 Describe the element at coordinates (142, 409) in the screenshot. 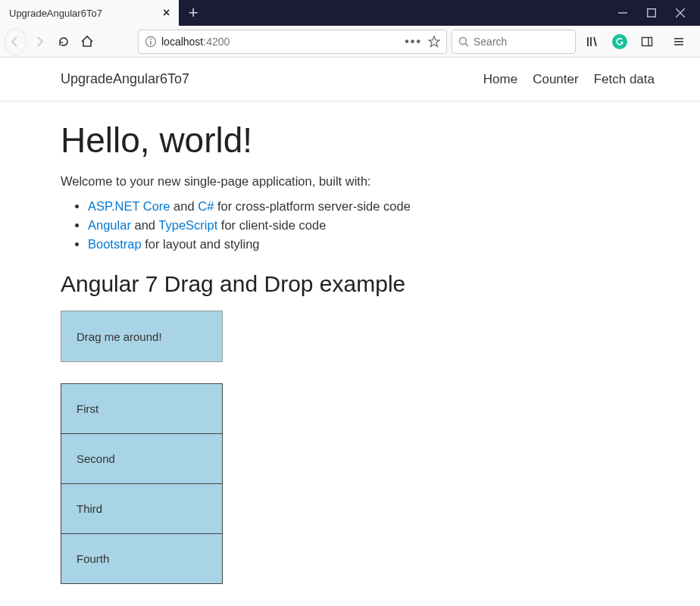

I see `drag-item: First` at that location.